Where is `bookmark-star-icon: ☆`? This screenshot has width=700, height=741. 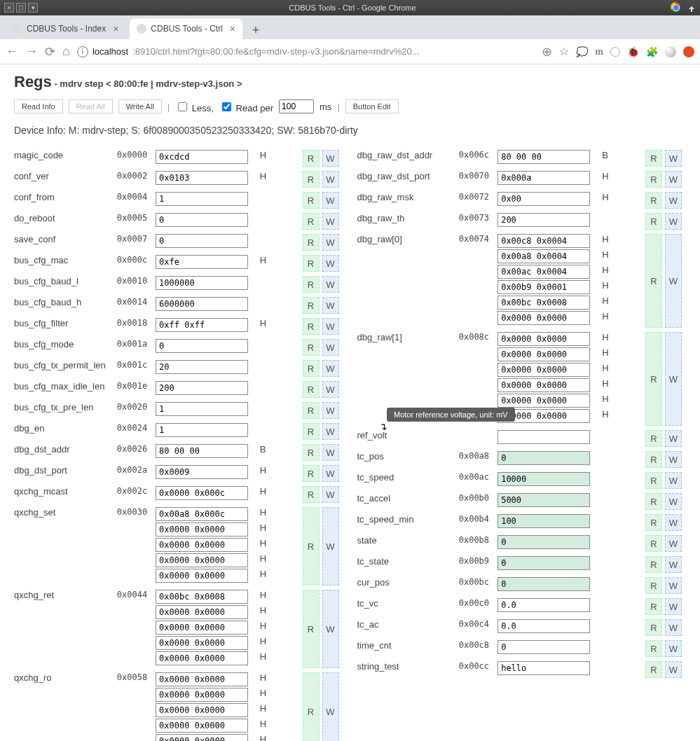
bookmark-star-icon: ☆ is located at coordinates (564, 52).